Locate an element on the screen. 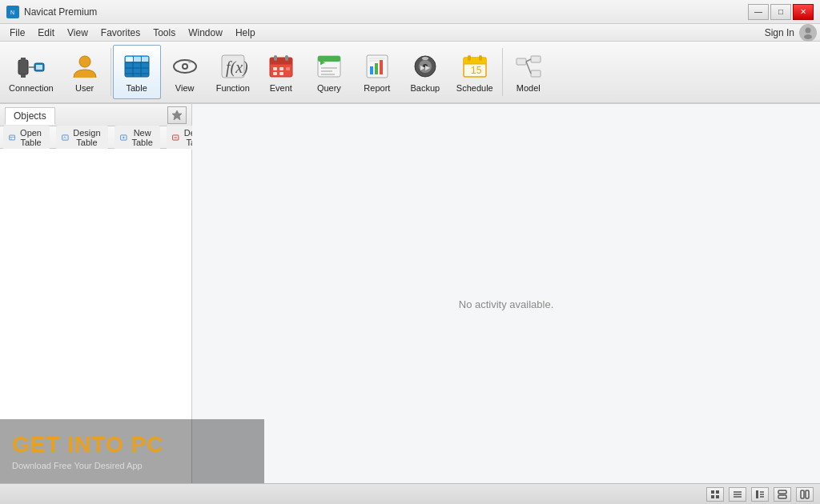  connection-icon is located at coordinates (31, 66).